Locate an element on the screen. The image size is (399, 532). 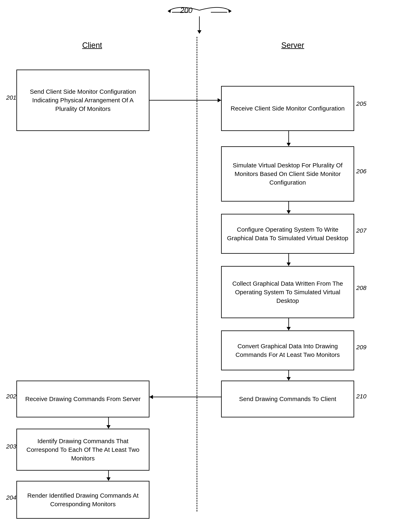
ref-201: 201 is located at coordinates (11, 98).